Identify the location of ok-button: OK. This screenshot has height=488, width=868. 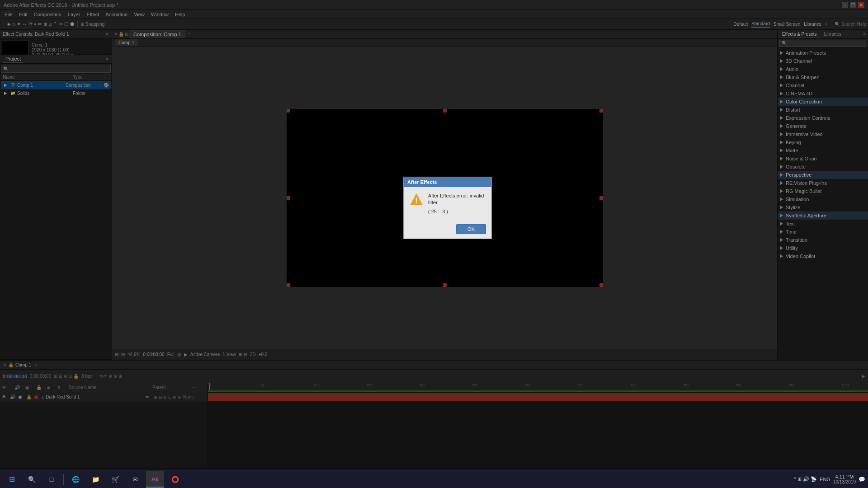
(471, 229).